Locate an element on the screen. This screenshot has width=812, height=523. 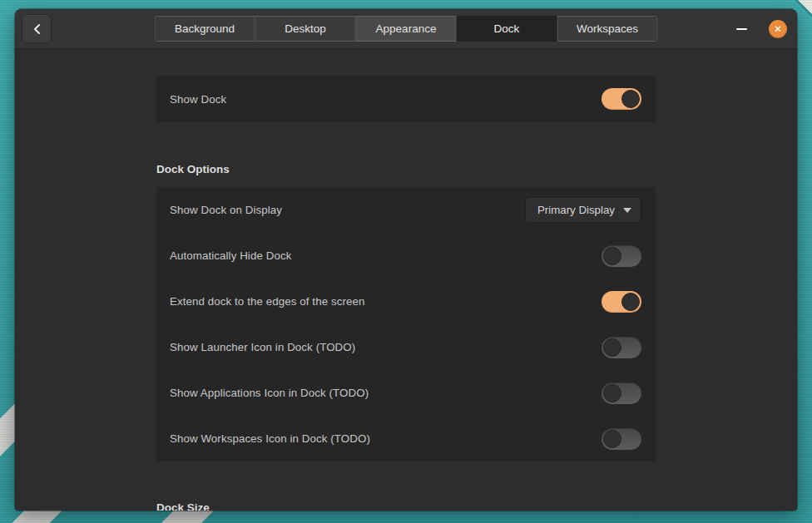
toggle-automatically-hide-dock is located at coordinates (621, 256).